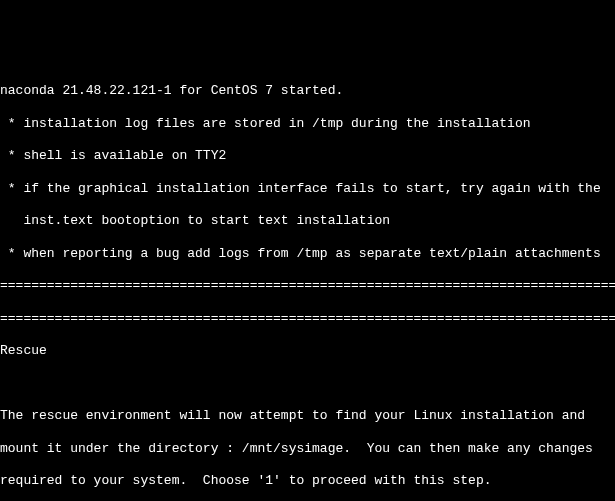  What do you see at coordinates (308, 254) in the screenshot?
I see `info-bullet: * when reporting a bug add logs from /tm…` at bounding box center [308, 254].